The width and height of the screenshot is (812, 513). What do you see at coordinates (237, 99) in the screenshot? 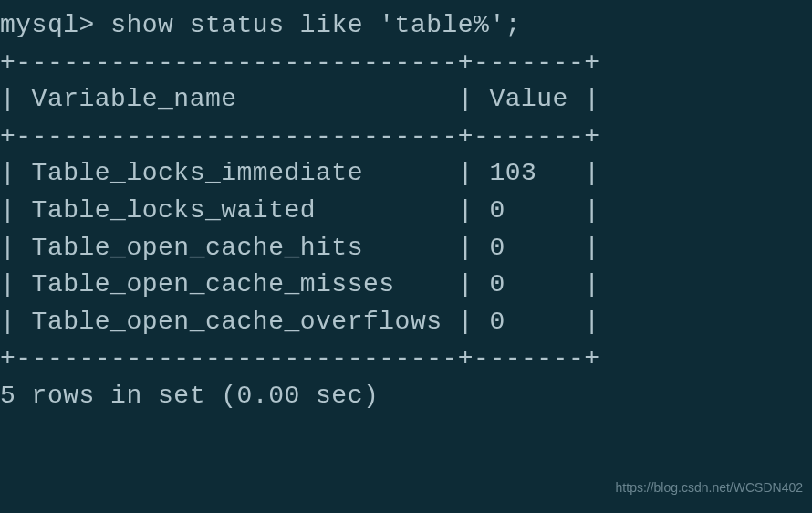
I see `column-header-variable: Variable_name` at bounding box center [237, 99].